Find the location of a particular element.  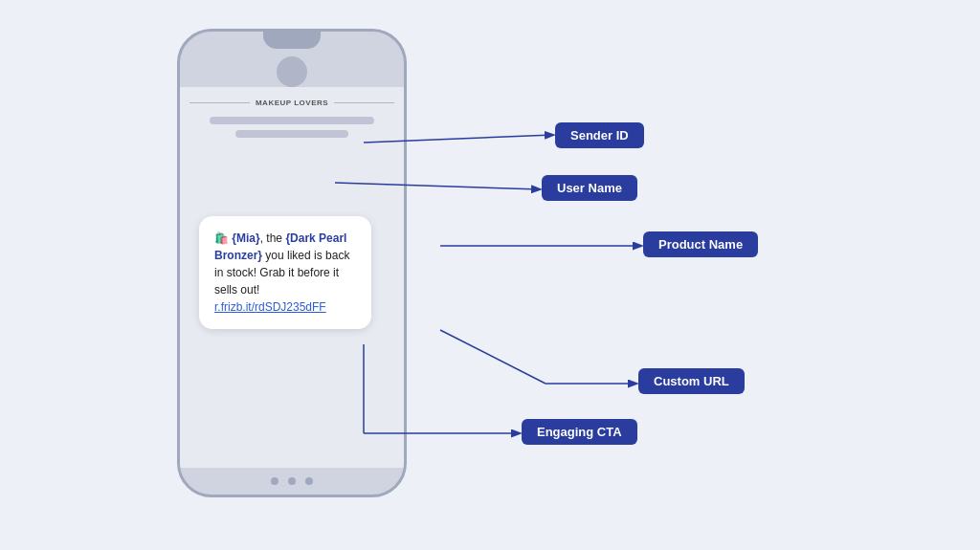

message-url: r.frizb.it/rdSDJ235dFF is located at coordinates (270, 307).